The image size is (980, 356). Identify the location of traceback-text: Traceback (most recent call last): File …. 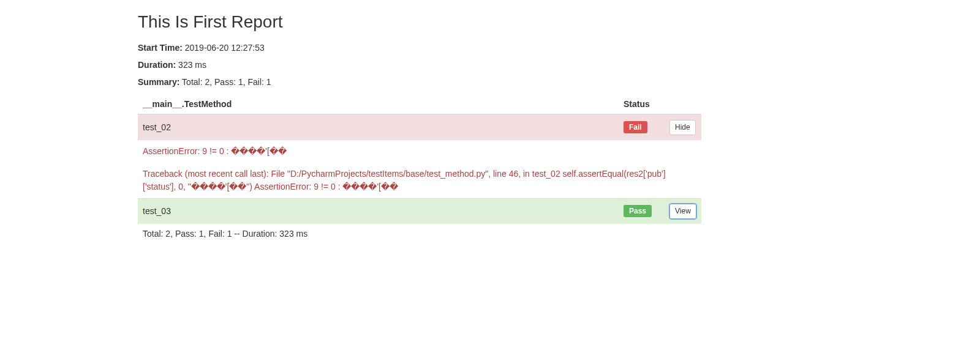
(420, 181).